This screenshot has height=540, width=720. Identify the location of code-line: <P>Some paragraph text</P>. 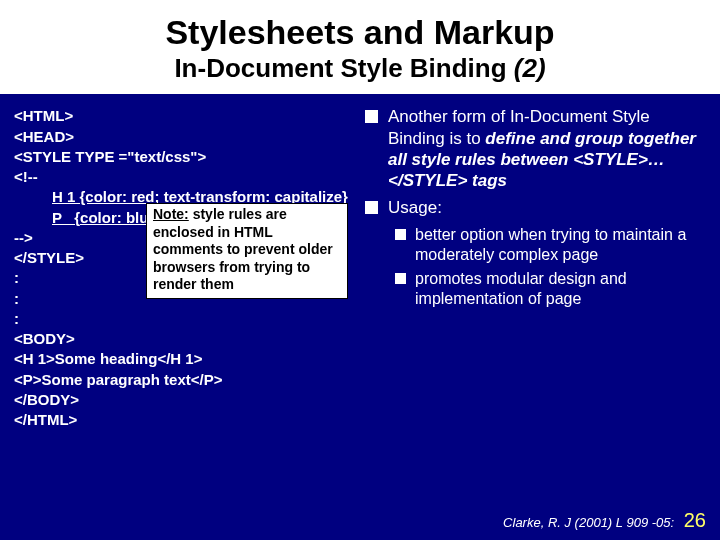
(184, 380).